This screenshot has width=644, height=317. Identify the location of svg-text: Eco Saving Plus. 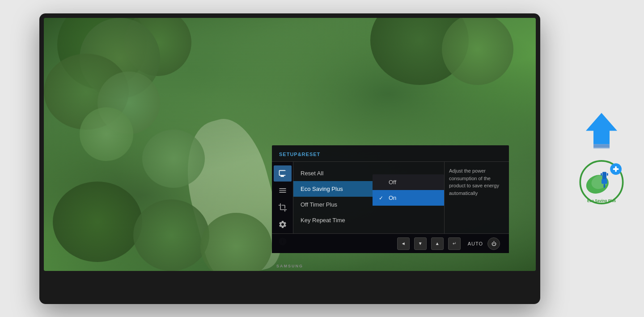
(602, 200).